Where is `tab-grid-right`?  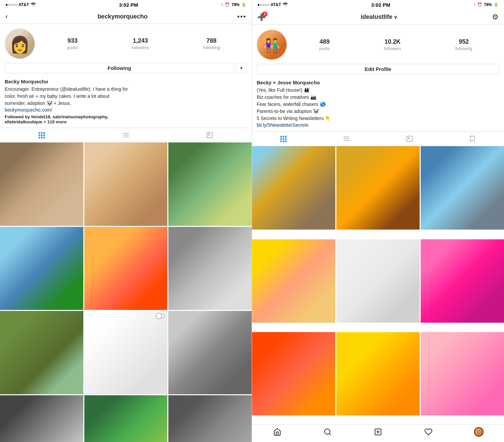
tab-grid-right is located at coordinates (284, 139).